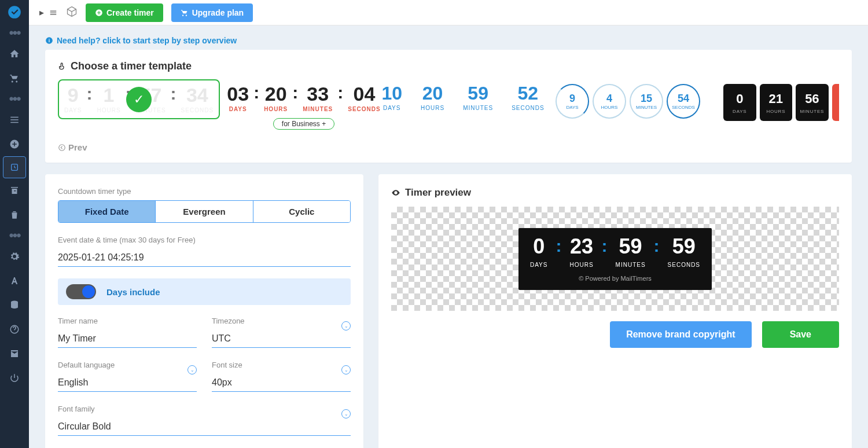 The height and width of the screenshot is (448, 868). Describe the element at coordinates (281, 383) in the screenshot. I see `fontsize-select` at that location.